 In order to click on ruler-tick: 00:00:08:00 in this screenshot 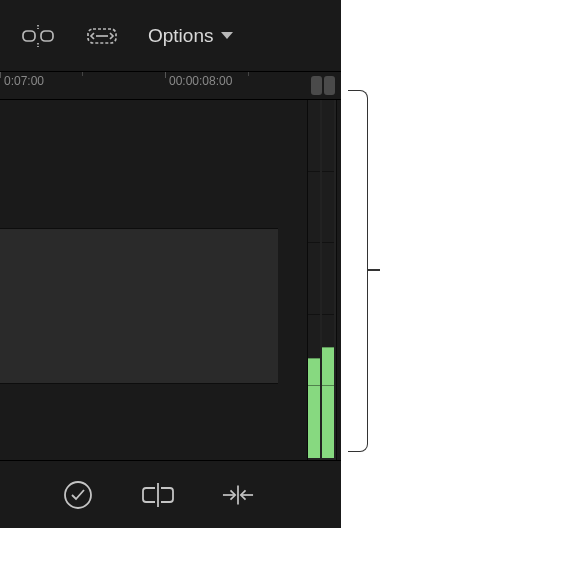, I will do `click(198, 79)`.